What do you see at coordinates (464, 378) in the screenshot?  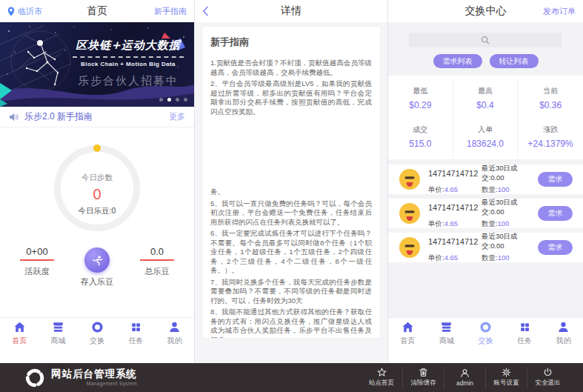 I see `admin-account-item: admin` at bounding box center [464, 378].